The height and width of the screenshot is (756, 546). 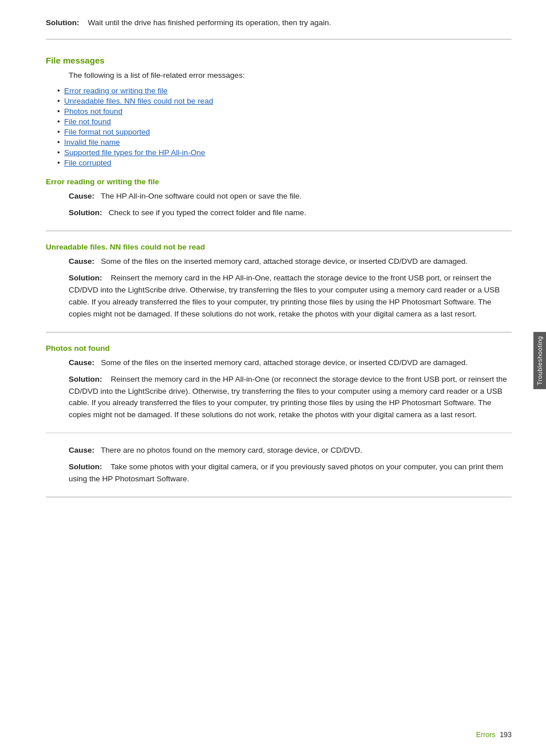 What do you see at coordinates (107, 132) in the screenshot?
I see `link-file-format-not-supported: File format not supported` at bounding box center [107, 132].